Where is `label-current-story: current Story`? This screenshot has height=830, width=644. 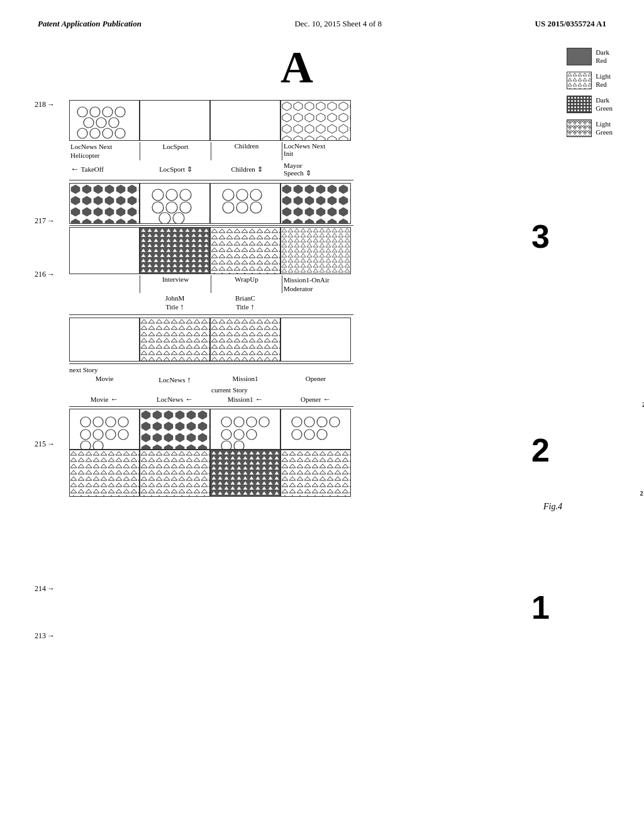 label-current-story: current Story is located at coordinates (341, 390).